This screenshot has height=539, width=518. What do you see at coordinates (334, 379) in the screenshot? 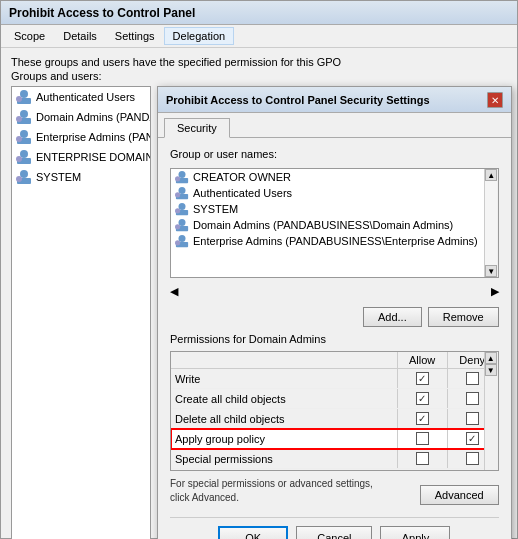
I see `perm-row-0: Write` at bounding box center [334, 379].